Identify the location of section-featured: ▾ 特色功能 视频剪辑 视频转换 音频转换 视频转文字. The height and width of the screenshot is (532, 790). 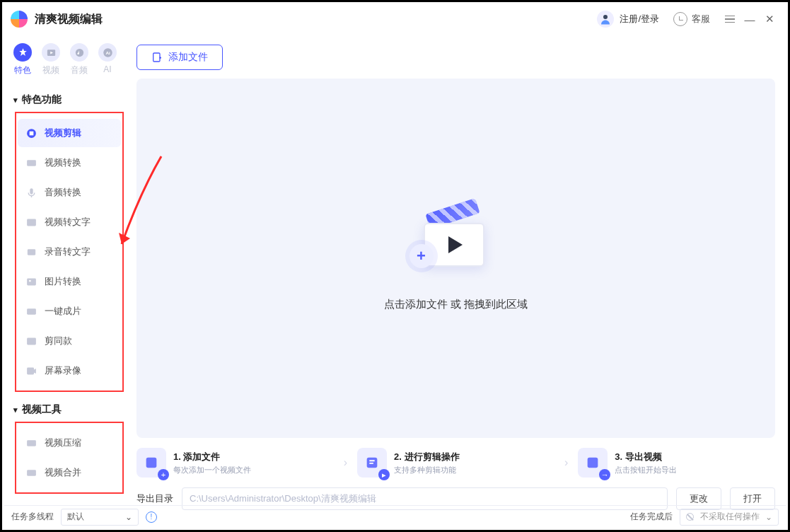
(68, 241).